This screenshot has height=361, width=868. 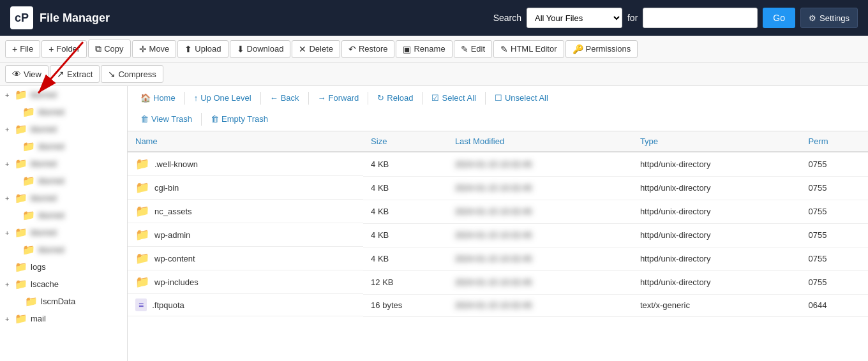 What do you see at coordinates (434, 18) in the screenshot?
I see `header: cP File Manager Search All Your Files fo…` at bounding box center [434, 18].